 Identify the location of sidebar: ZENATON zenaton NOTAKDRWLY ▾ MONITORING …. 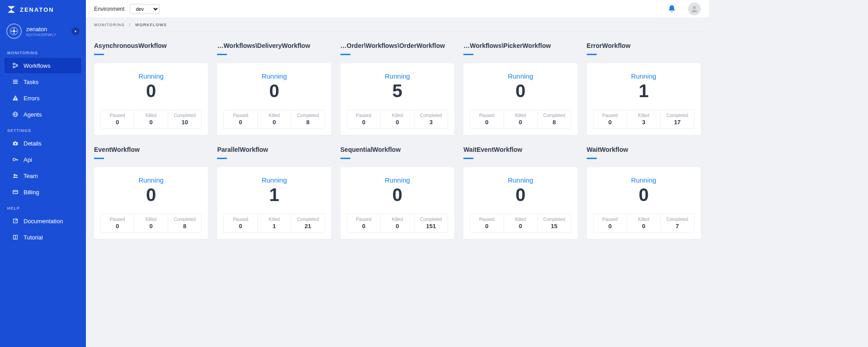
(43, 174).